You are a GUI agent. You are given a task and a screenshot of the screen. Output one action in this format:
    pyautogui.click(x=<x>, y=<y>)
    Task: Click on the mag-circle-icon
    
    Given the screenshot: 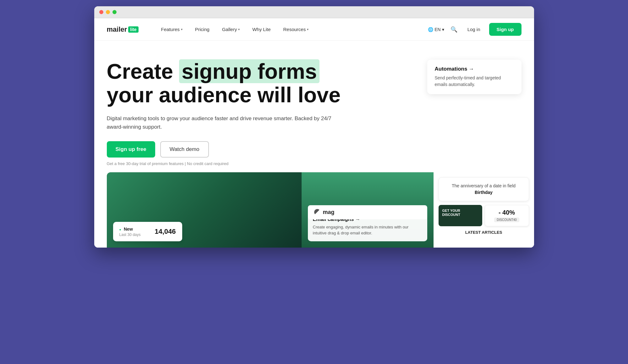 What is the action you would take?
    pyautogui.click(x=317, y=212)
    